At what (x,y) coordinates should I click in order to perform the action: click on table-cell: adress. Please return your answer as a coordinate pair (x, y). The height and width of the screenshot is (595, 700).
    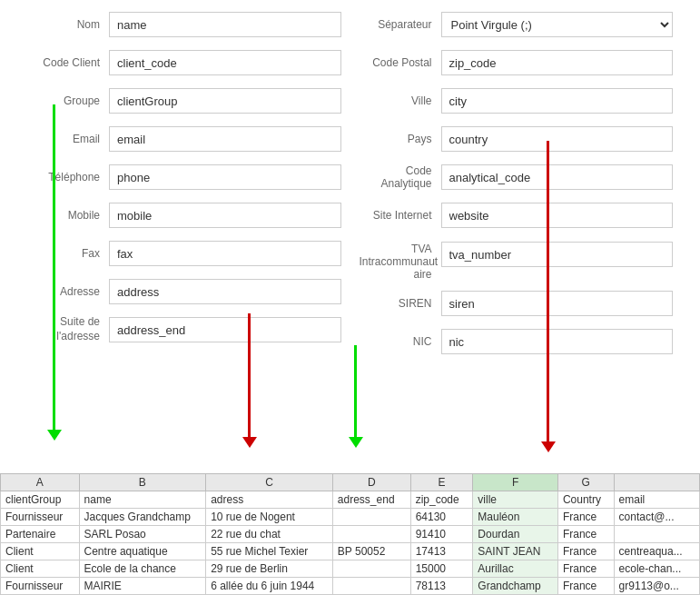
    Looking at the image, I should click on (270, 500).